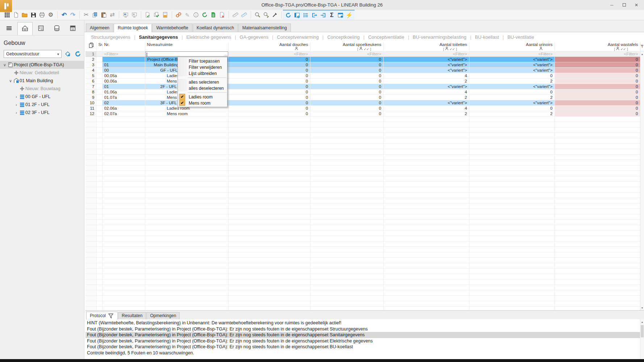 The image size is (644, 362). Describe the element at coordinates (244, 15) in the screenshot. I see `measure-blue-icon` at that location.